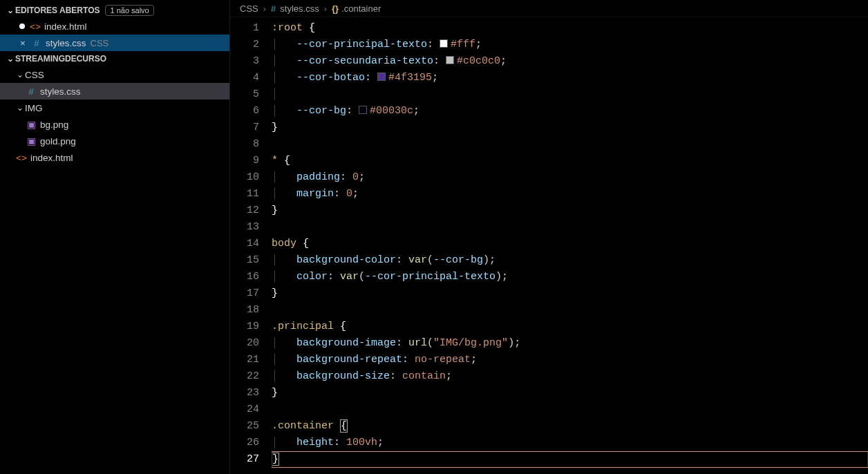 Image resolution: width=868 pixels, height=474 pixels. Describe the element at coordinates (245, 227) in the screenshot. I see `line-number: 13` at that location.